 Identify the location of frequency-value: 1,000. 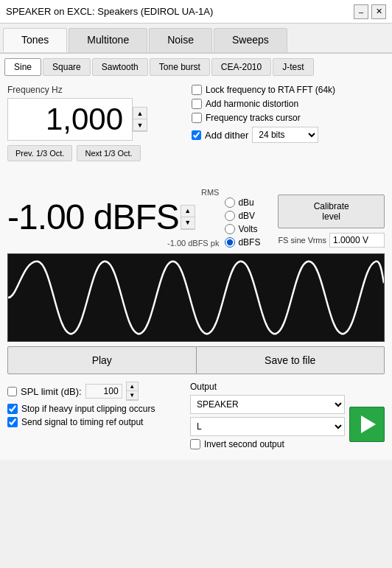
(70, 119).